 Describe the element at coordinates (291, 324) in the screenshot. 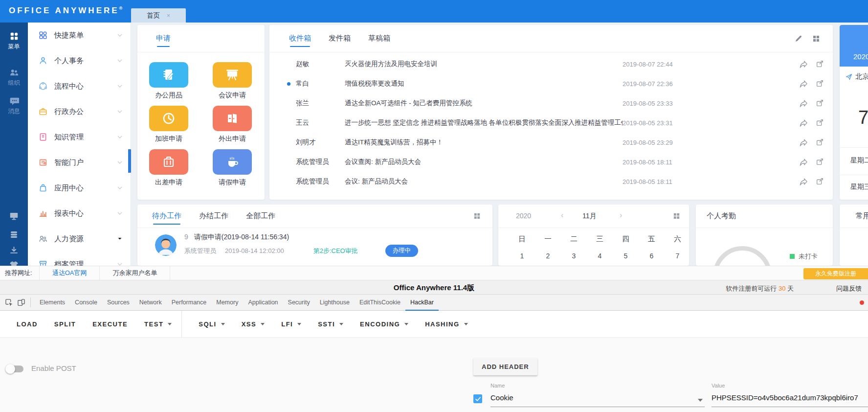

I see `hackbar-lfi-menu: LFI` at that location.